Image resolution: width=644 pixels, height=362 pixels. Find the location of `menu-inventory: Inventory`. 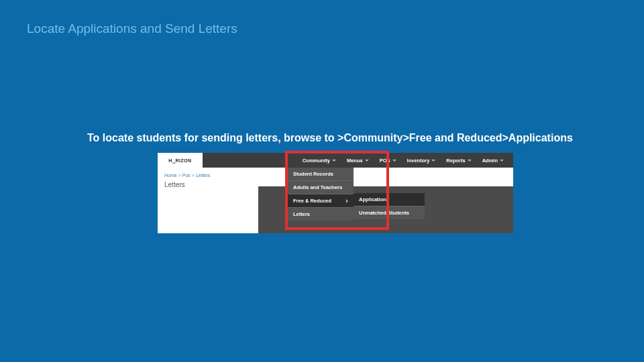

menu-inventory: Inventory is located at coordinates (421, 161).